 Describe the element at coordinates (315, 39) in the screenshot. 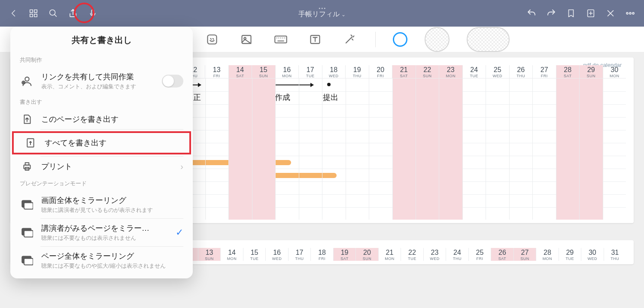

I see `text-tool` at that location.